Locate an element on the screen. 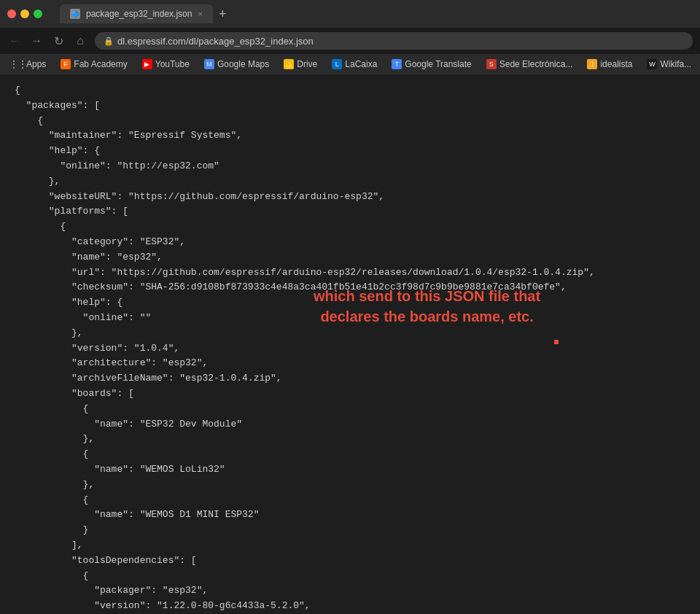 The width and height of the screenshot is (700, 614). bookmark-lacaixa-label: LaCaixa is located at coordinates (361, 64).